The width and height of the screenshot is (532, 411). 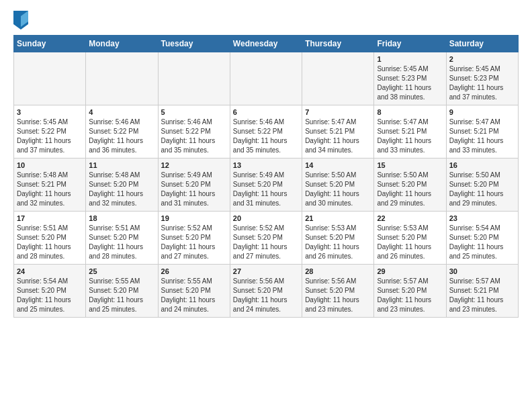 I want to click on day-number: 6, so click(x=266, y=112).